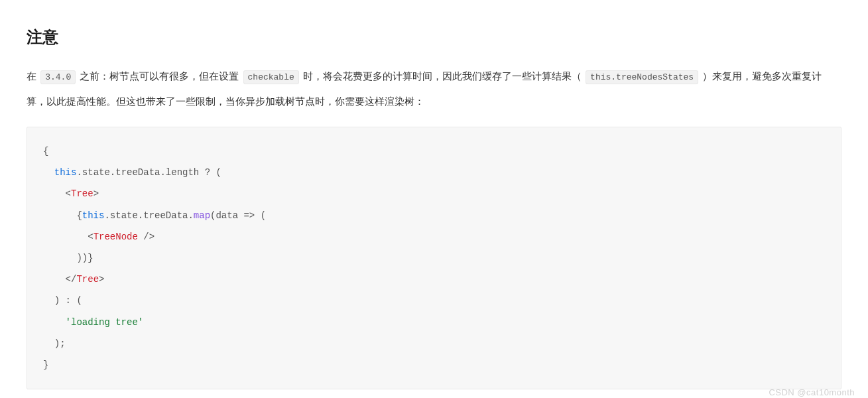 The height and width of the screenshot is (398, 868). What do you see at coordinates (54, 344) in the screenshot?
I see `code-line: );` at bounding box center [54, 344].